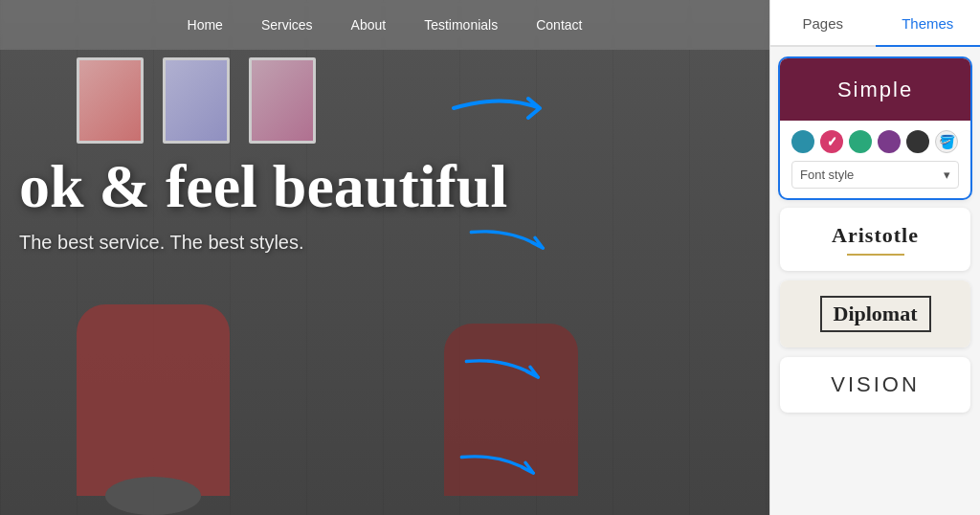  Describe the element at coordinates (875, 90) in the screenshot. I see `theme-simple-header: Simple` at that location.